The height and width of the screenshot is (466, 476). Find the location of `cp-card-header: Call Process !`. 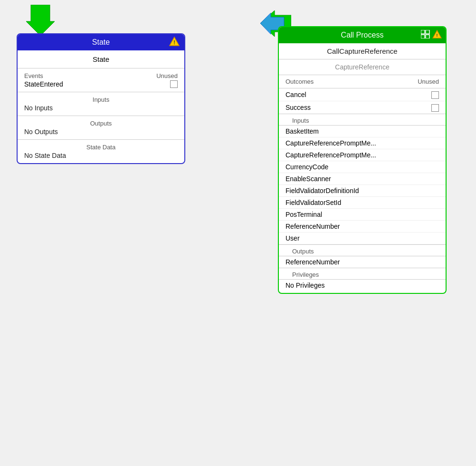

cp-card-header: Call Process ! is located at coordinates (362, 35).